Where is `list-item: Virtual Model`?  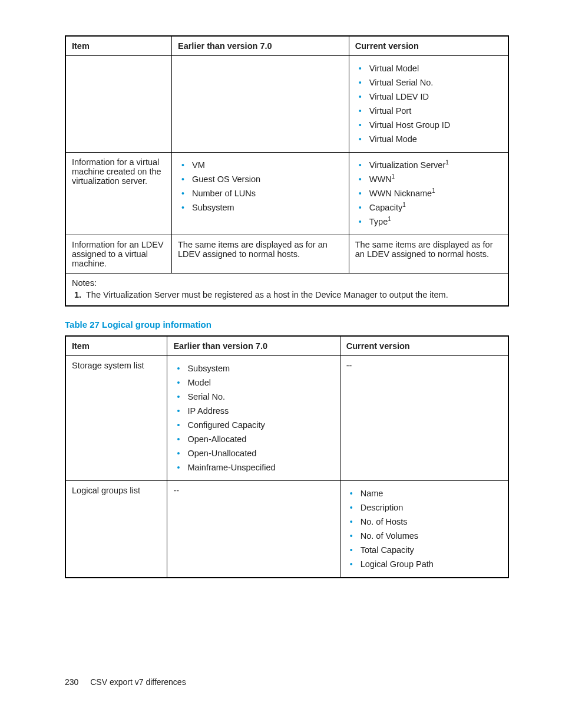 list-item: Virtual Model is located at coordinates (430, 68).